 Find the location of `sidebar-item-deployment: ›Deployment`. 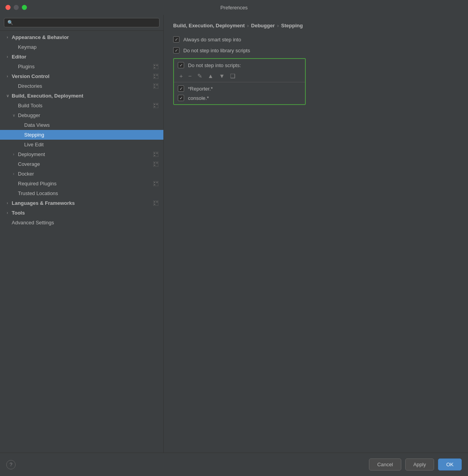

sidebar-item-deployment: ›Deployment is located at coordinates (82, 155).